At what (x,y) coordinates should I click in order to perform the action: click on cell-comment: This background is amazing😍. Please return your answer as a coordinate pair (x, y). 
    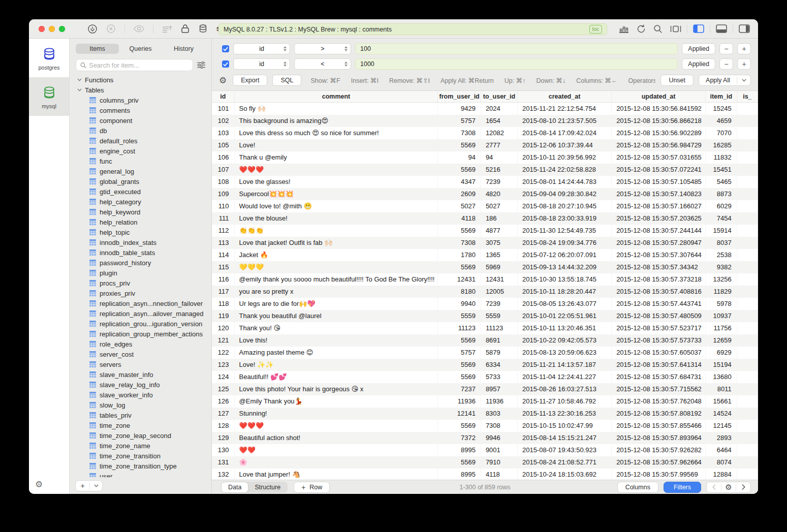
    Looking at the image, I should click on (336, 121).